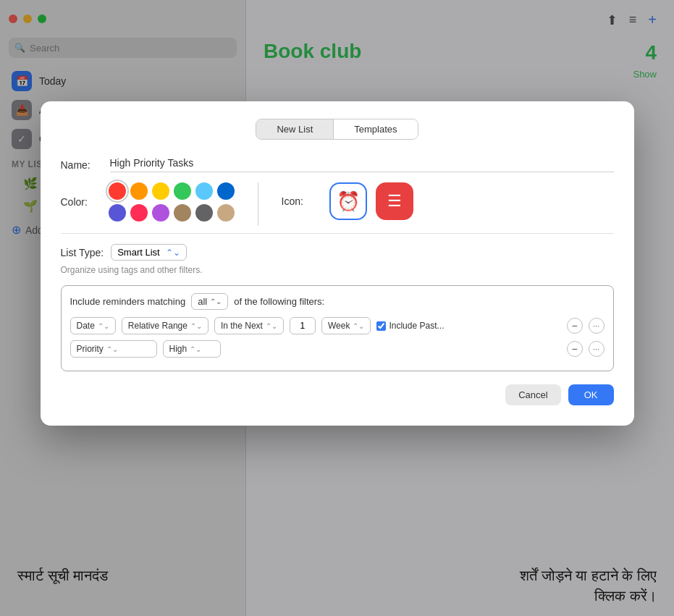  What do you see at coordinates (104, 326) in the screenshot?
I see `date-field-chevron: ⌃⌄` at bounding box center [104, 326].